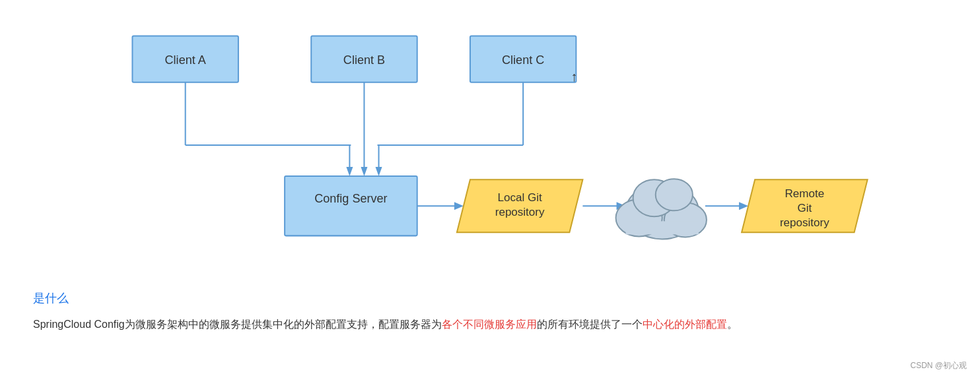 The width and height of the screenshot is (980, 378). What do you see at coordinates (238, 325) in the screenshot?
I see `body-prefix: SpringCloud Config为微服务架构中的微服务提供集中化的外部配置支…` at bounding box center [238, 325].